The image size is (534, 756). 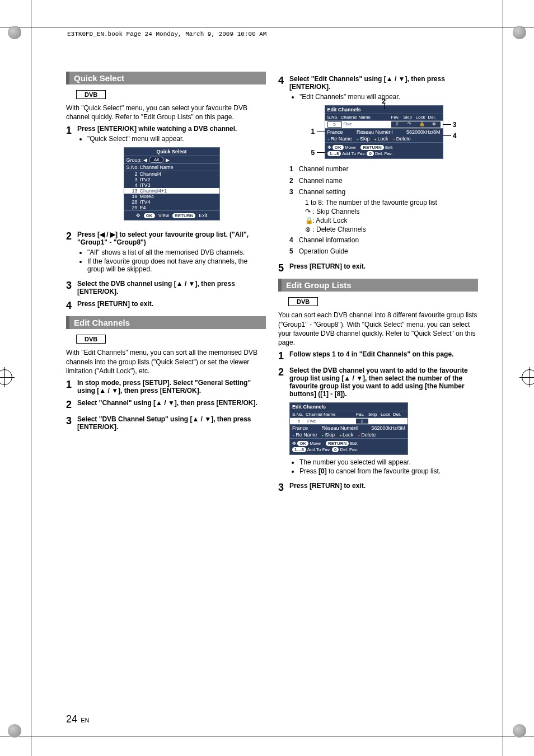 I want to click on op-lock: Lock, so click(x=346, y=435).